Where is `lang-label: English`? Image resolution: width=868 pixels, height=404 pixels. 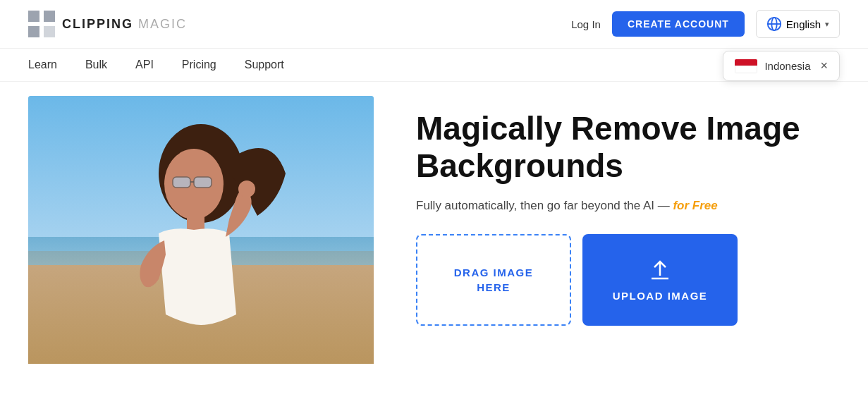
lang-label: English is located at coordinates (804, 24).